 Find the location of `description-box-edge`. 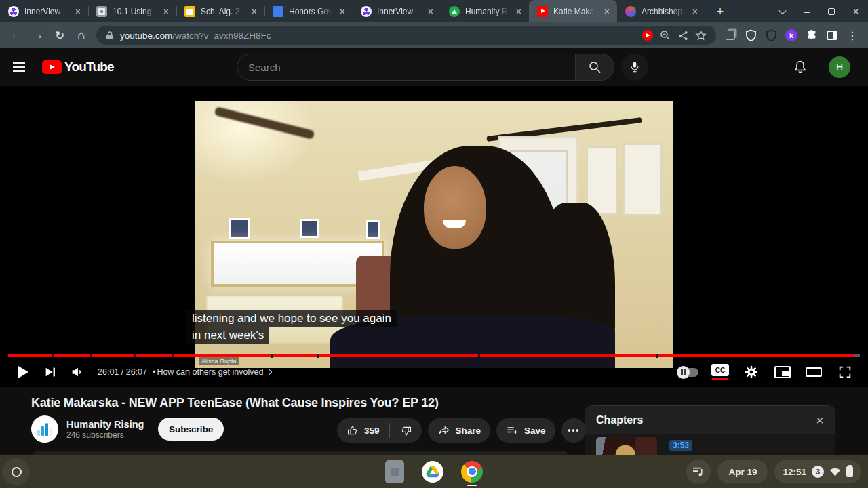

description-box-edge is located at coordinates (300, 453).